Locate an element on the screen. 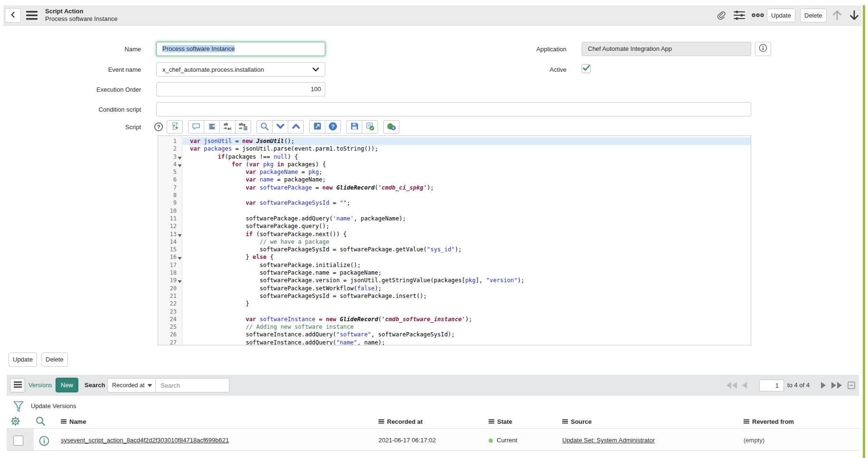 The image size is (868, 458). find-previous-button is located at coordinates (296, 127).